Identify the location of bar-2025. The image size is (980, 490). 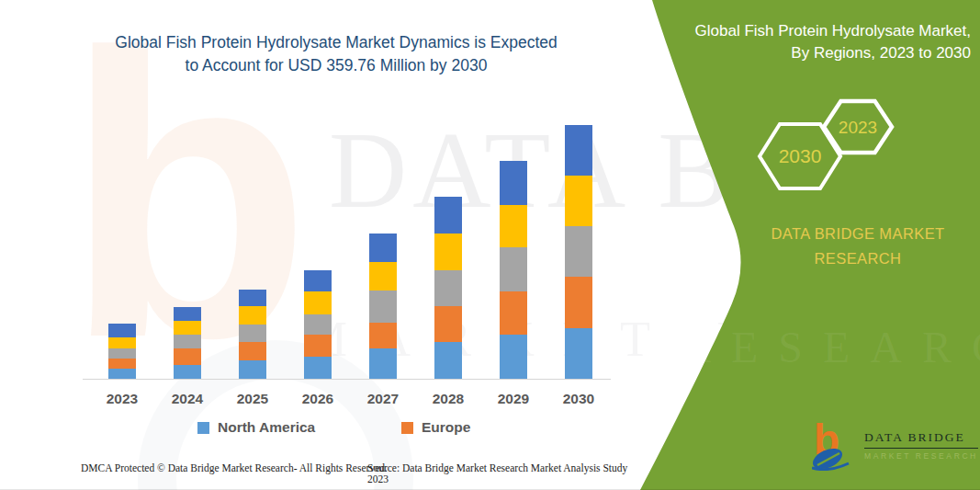
(253, 335).